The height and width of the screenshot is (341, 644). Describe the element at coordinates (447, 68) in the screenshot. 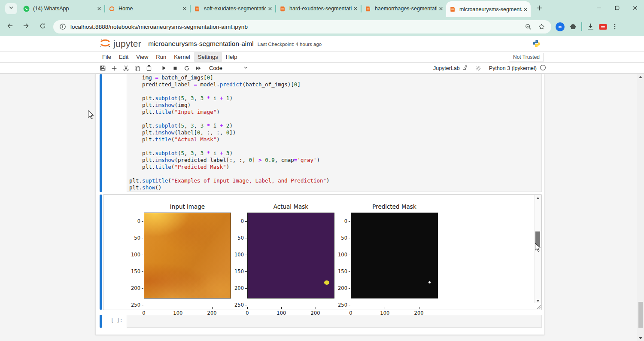

I see `jupyterlab-link-label: JupyterLab` at that location.